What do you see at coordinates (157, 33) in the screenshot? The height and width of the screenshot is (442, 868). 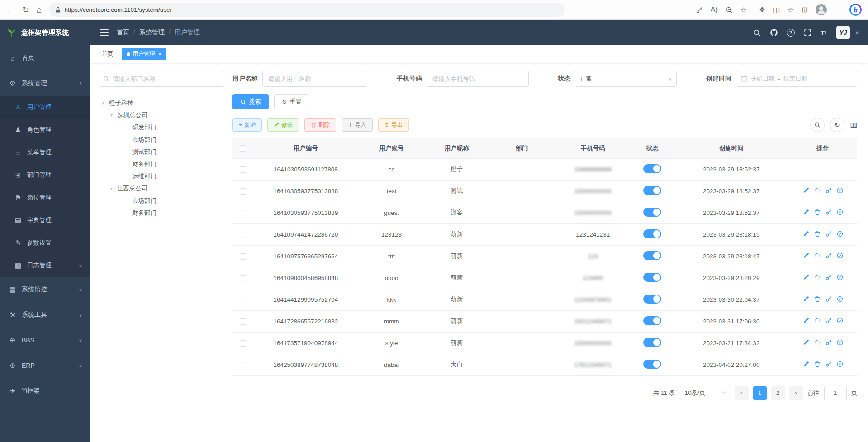 I see `breadcrumb-item: 系统管理` at bounding box center [157, 33].